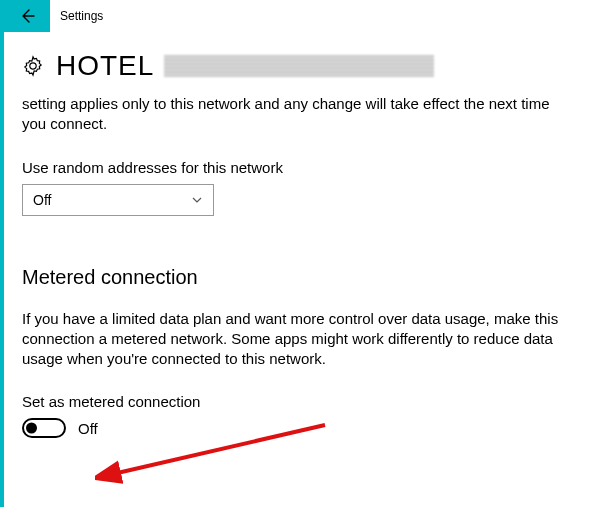 Image resolution: width=596 pixels, height=507 pixels. What do you see at coordinates (44, 428) in the screenshot?
I see `metered-toggle` at bounding box center [44, 428].